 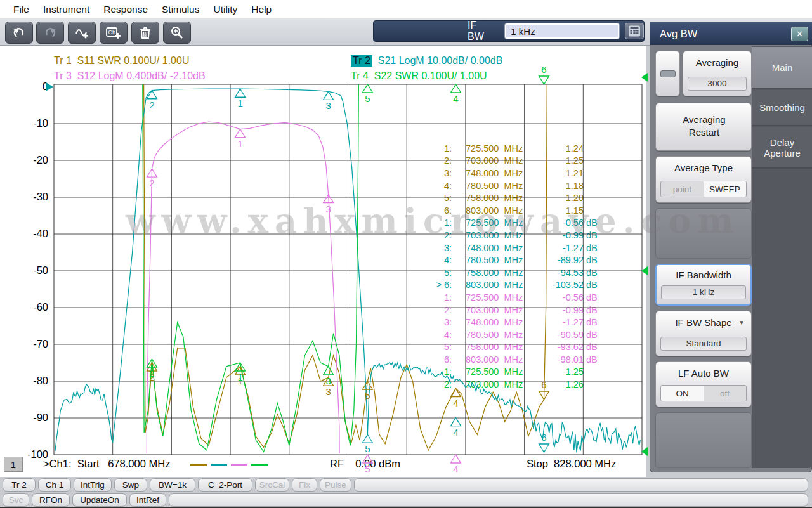 I want to click on if-bandwidth-button: IF Bandwidth 1 kHz, so click(x=704, y=285).